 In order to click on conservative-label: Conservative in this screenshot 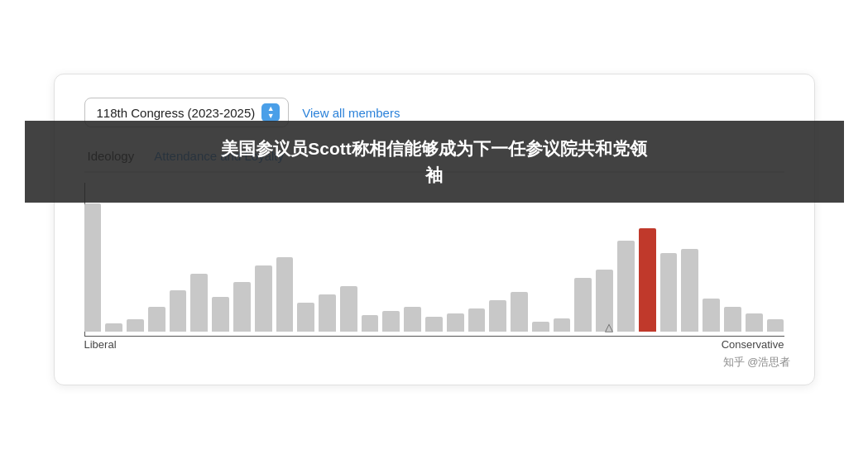, I will do `click(753, 344)`.